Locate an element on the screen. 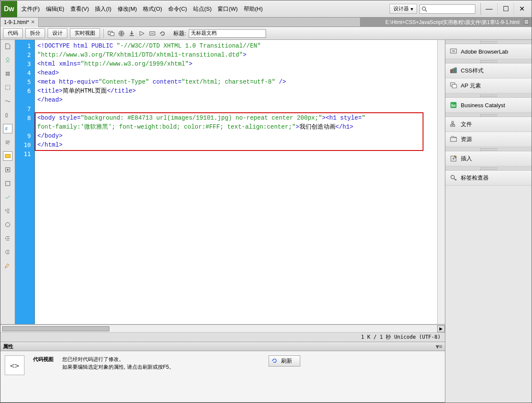 Image resolution: width=532 pixels, height=403 pixels. preview-icon is located at coordinates (142, 33).